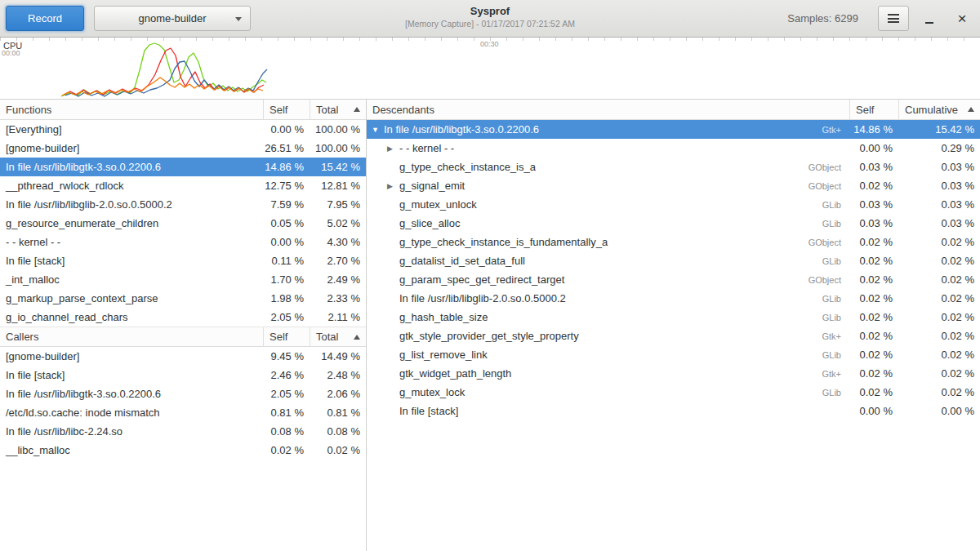 The width and height of the screenshot is (980, 551). What do you see at coordinates (183, 393) in the screenshot?
I see `table-row: In file /usr/lib/libgtk-3.so.0.2200.62.0…` at bounding box center [183, 393].